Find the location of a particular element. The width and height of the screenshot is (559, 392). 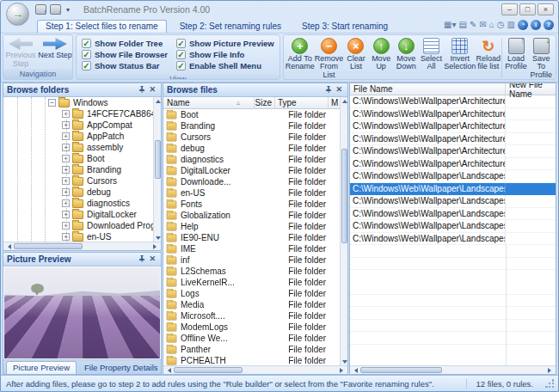

view-checkbox: ✓ Show Picture Preview is located at coordinates (225, 43).